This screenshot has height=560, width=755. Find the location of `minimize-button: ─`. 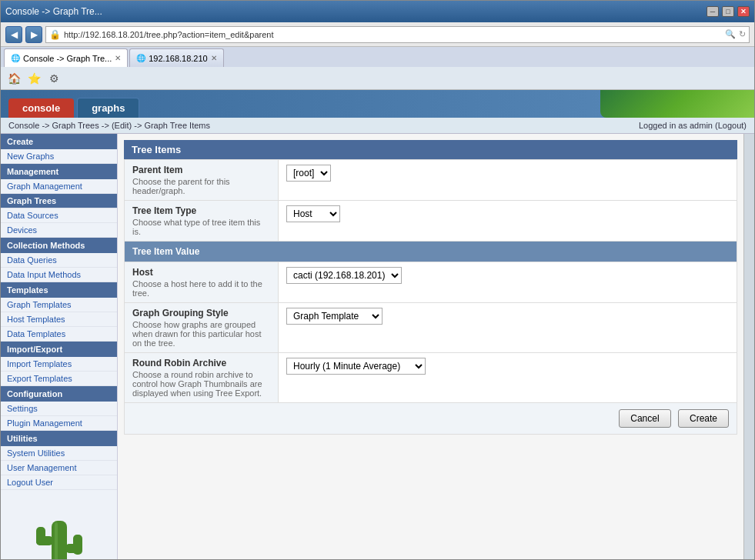

minimize-button: ─ is located at coordinates (713, 12).